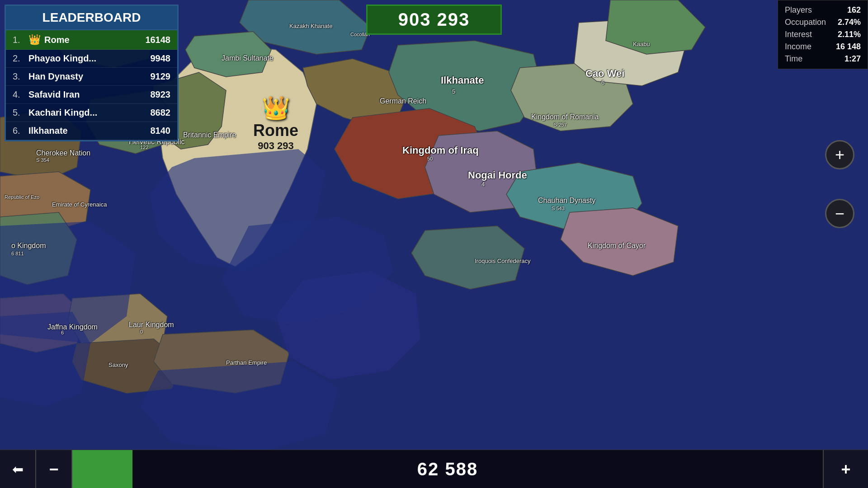 Image resolution: width=868 pixels, height=488 pixels. I want to click on lb-rank: 2., so click(21, 59).